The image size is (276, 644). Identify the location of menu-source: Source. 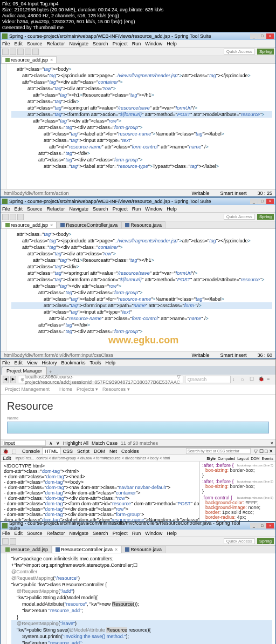
(34, 44).